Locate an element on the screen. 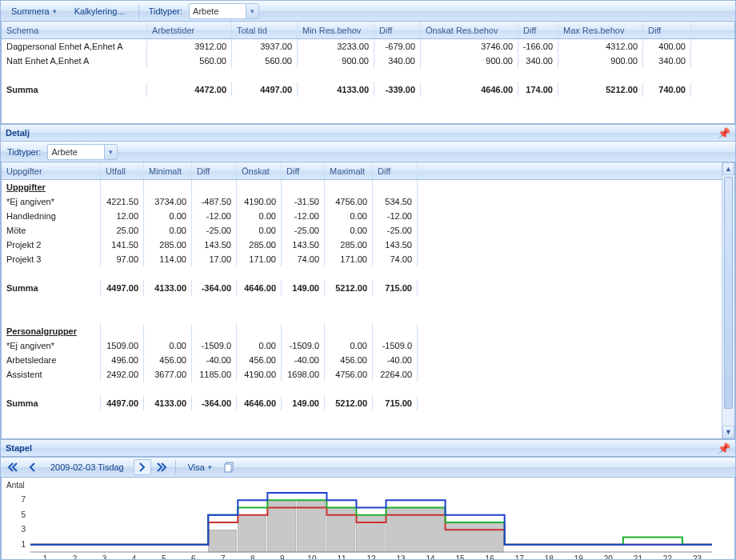 The height and width of the screenshot is (560, 736). cell: 74.00 is located at coordinates (395, 259).